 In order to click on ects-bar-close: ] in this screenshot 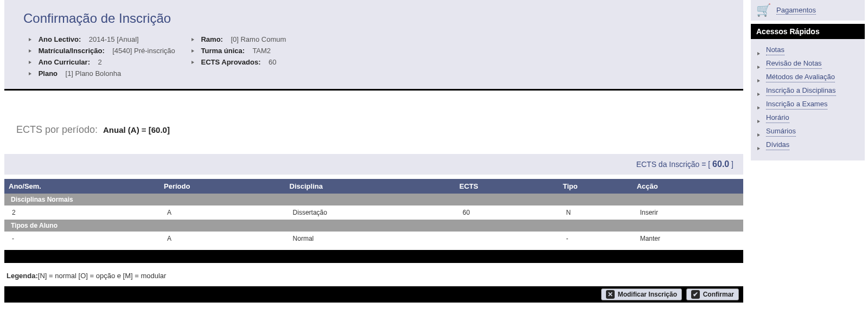, I will do `click(732, 164)`.